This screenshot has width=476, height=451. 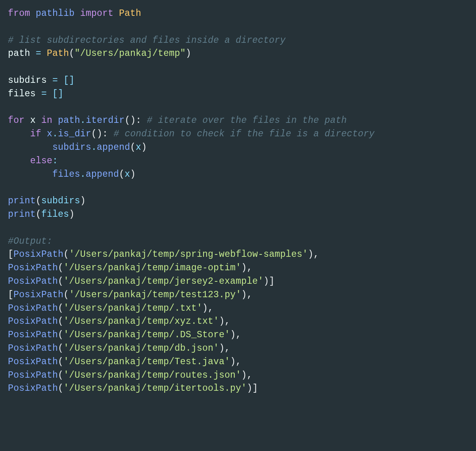 What do you see at coordinates (33, 120) in the screenshot?
I see `var-x: x` at bounding box center [33, 120].